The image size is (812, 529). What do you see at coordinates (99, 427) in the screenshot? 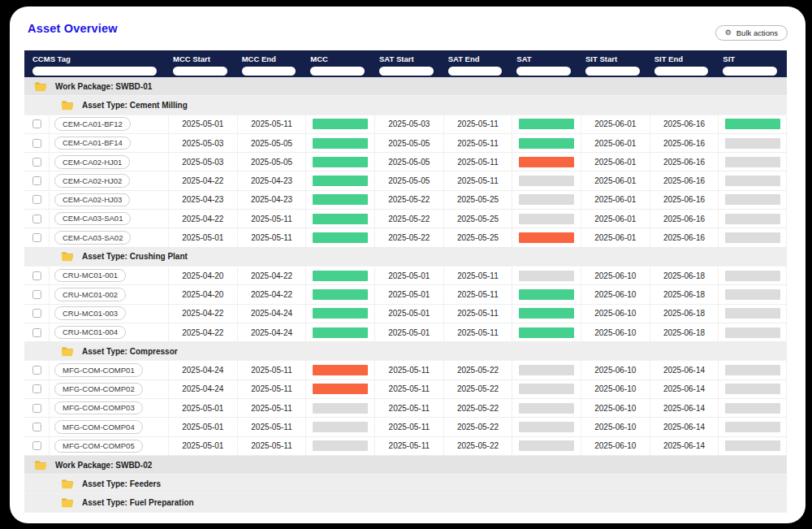
I see `ccms-tag-pill: MFG-COM-COMP04` at bounding box center [99, 427].